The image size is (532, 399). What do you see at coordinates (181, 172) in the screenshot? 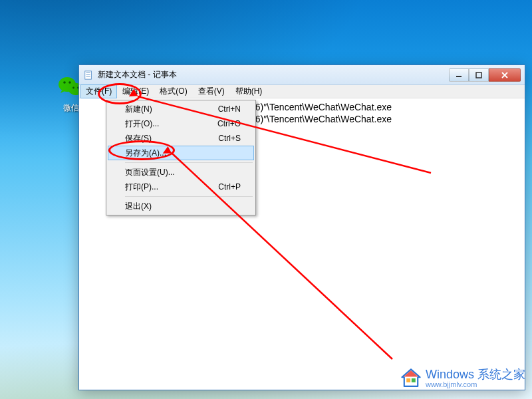
I see `menu-pagesetup: 页面设置(U)...` at bounding box center [181, 172].